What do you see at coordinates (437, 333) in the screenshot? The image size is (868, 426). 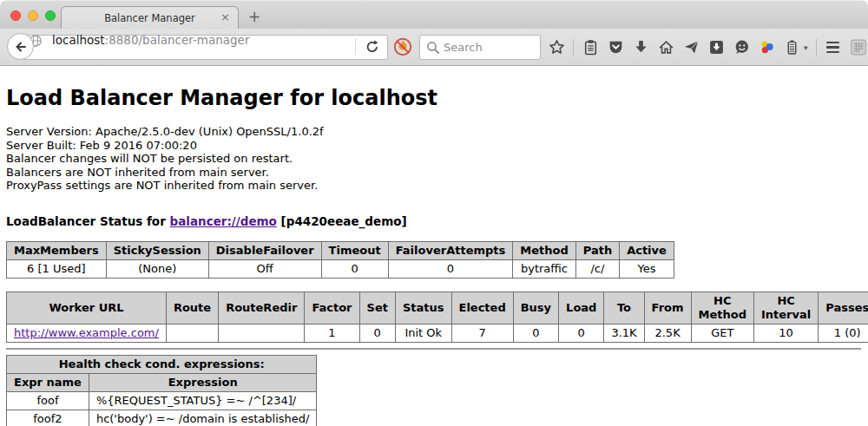 I see `table-row: http://www.example.com/ 1 0 Init Ok 7 0 …` at bounding box center [437, 333].